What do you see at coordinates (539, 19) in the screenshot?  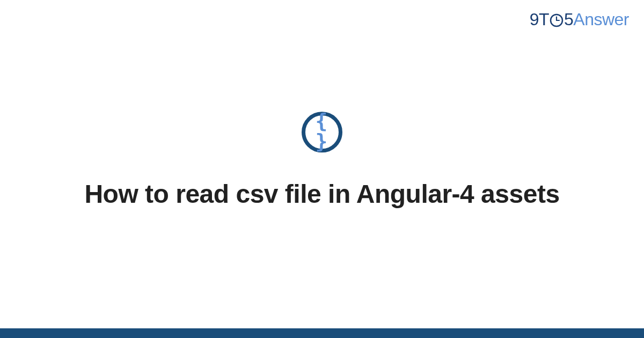 I see `brand-prefix: 9T` at bounding box center [539, 19].